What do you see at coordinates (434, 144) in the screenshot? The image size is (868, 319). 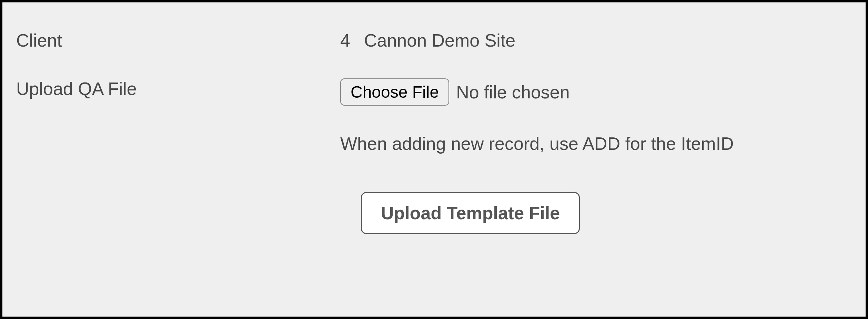 I see `hint-row: When adding new record, use ADD for the …` at bounding box center [434, 144].